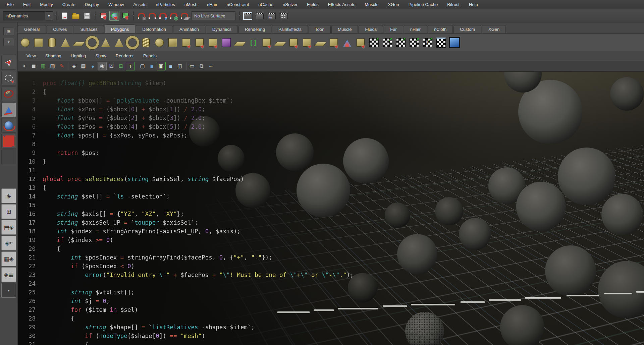 The height and width of the screenshot is (345, 644). Describe the element at coordinates (468, 29) in the screenshot. I see `shelf-tab-custom: Custom` at that location.